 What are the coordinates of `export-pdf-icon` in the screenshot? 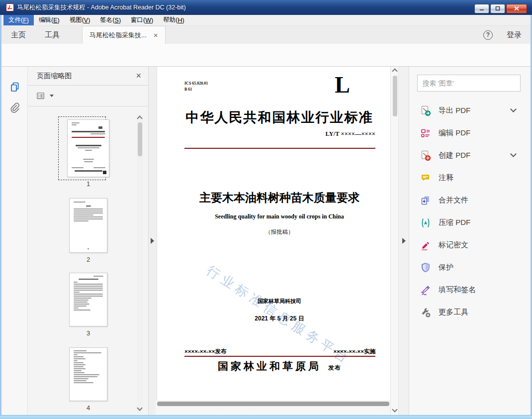 It's located at (426, 111).